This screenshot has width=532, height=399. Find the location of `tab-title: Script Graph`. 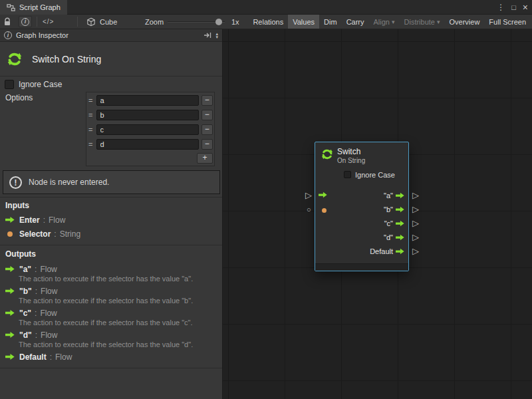

tab-title: Script Graph is located at coordinates (40, 7).